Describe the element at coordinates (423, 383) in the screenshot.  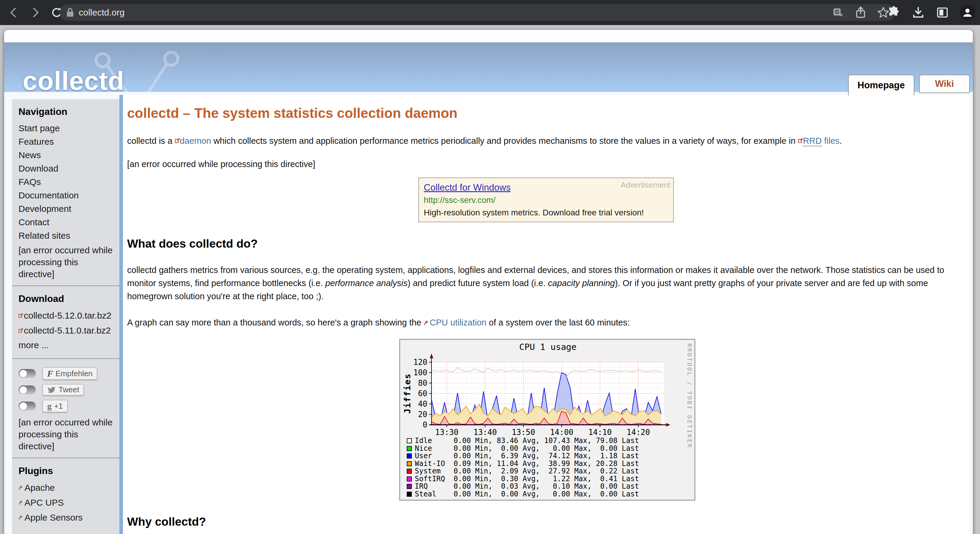
I see `y-tick-label: 80` at that location.